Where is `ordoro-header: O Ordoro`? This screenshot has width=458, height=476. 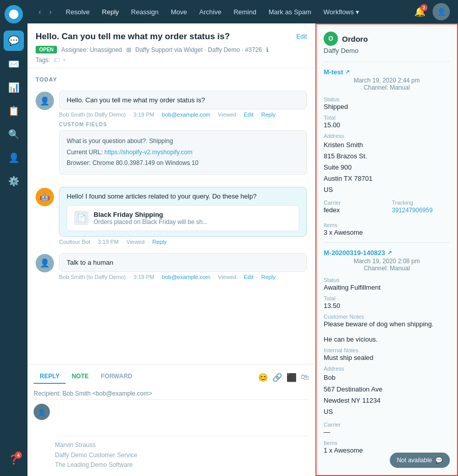
ordoro-header: O Ordoro is located at coordinates (387, 39).